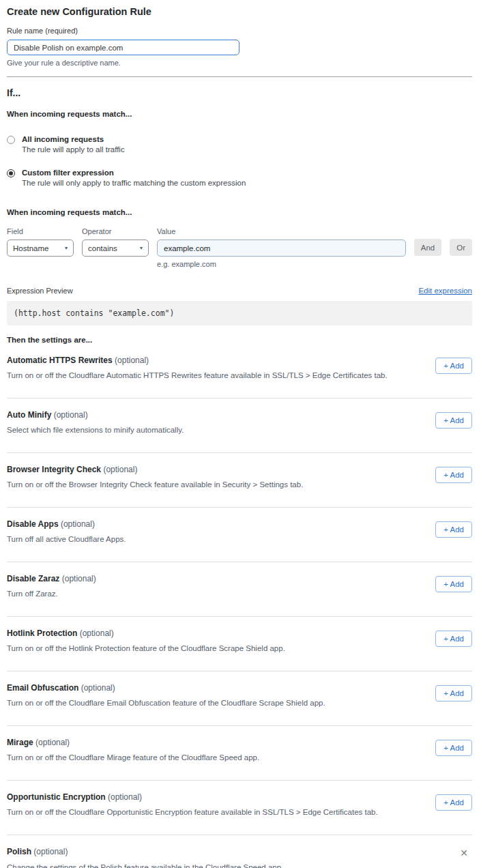  Describe the element at coordinates (29, 415) in the screenshot. I see `setting-name: Auto Minify` at that location.